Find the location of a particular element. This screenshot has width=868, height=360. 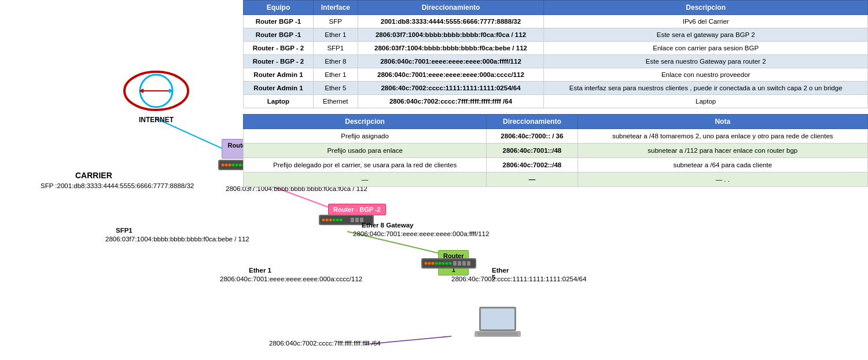

cell-descripcion: Este sera el gateway para BGP 2 is located at coordinates (706, 35).